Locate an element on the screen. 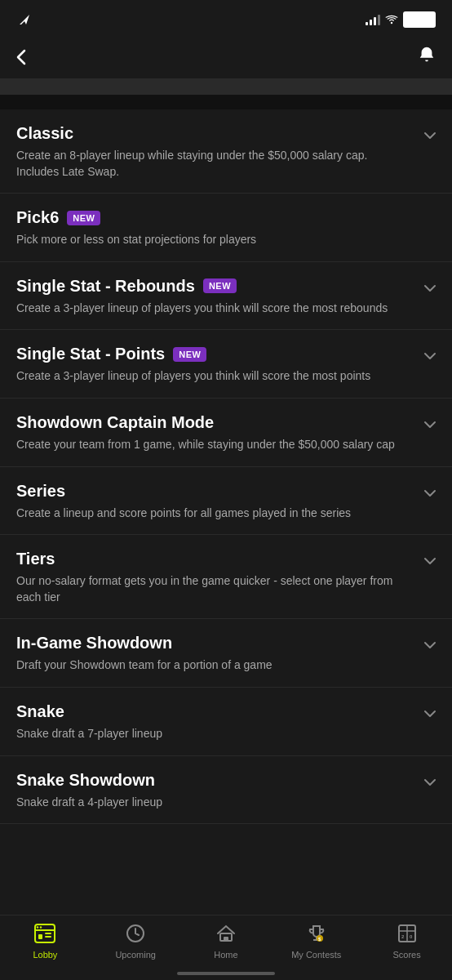  game-item-series: SeriesCreate a lineup and score points f… is located at coordinates (226, 501).